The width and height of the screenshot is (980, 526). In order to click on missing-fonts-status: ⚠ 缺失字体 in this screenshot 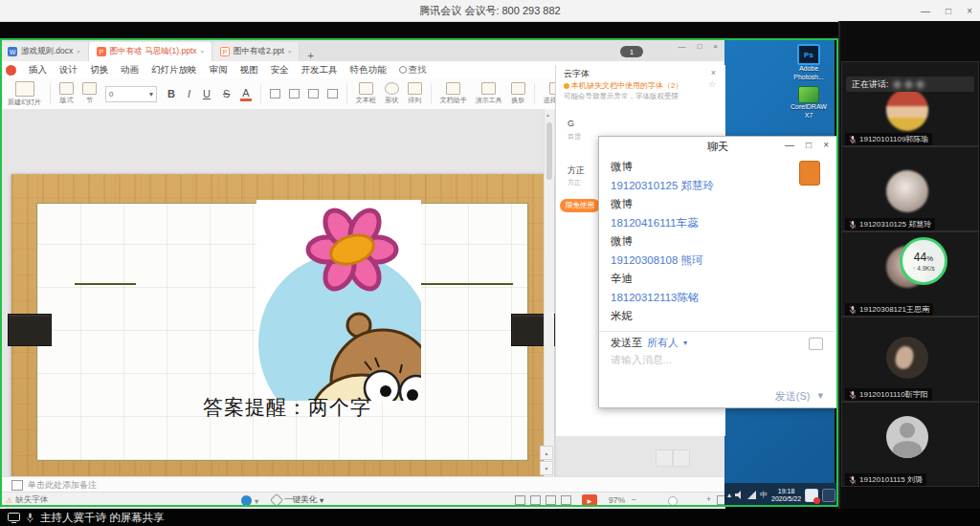, I will do `click(27, 500)`.